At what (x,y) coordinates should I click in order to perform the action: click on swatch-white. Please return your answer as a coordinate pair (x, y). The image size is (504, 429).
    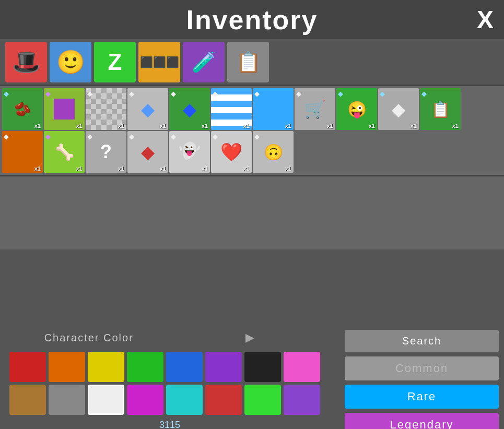
    Looking at the image, I should click on (106, 400).